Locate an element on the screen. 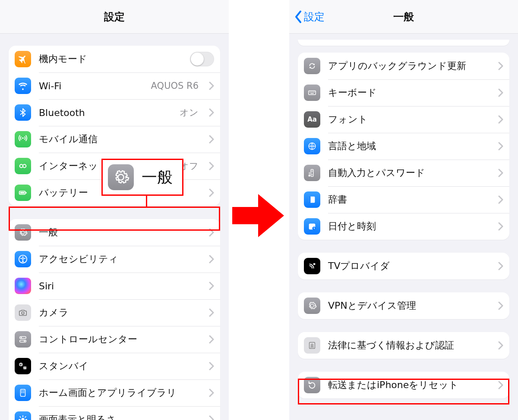  row-wifi: Wi-Fi AQUOS R6 is located at coordinates (114, 86).